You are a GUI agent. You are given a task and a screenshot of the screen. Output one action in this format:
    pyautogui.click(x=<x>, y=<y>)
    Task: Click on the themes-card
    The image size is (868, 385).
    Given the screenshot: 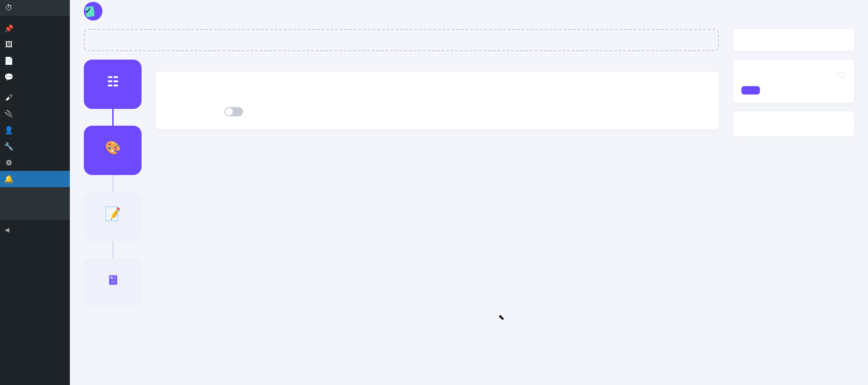 What is the action you would take?
    pyautogui.click(x=437, y=101)
    